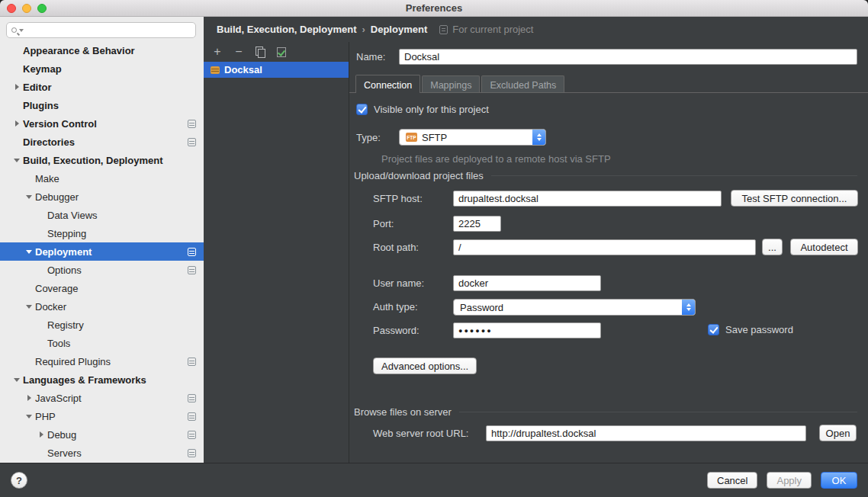  Describe the element at coordinates (102, 252) in the screenshot. I see `sidebar-item-deployment: Deployment` at that location.